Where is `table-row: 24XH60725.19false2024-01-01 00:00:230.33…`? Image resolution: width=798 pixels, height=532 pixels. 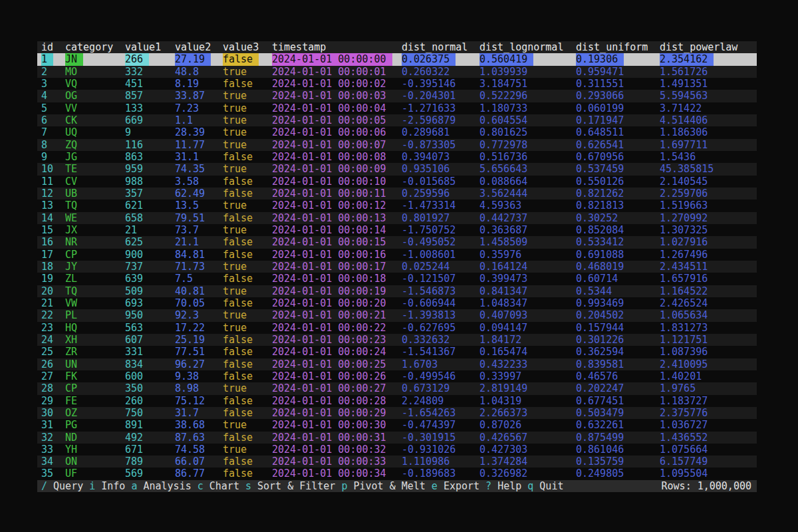 table-row: 24XH60725.19false2024-01-01 00:00:230.33… is located at coordinates (397, 340).